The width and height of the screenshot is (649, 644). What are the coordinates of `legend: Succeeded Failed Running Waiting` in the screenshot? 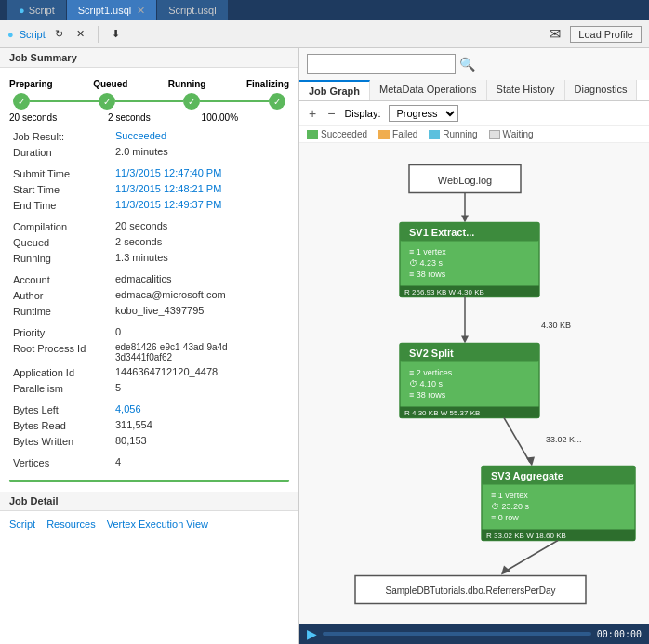 It's located at (474, 135).